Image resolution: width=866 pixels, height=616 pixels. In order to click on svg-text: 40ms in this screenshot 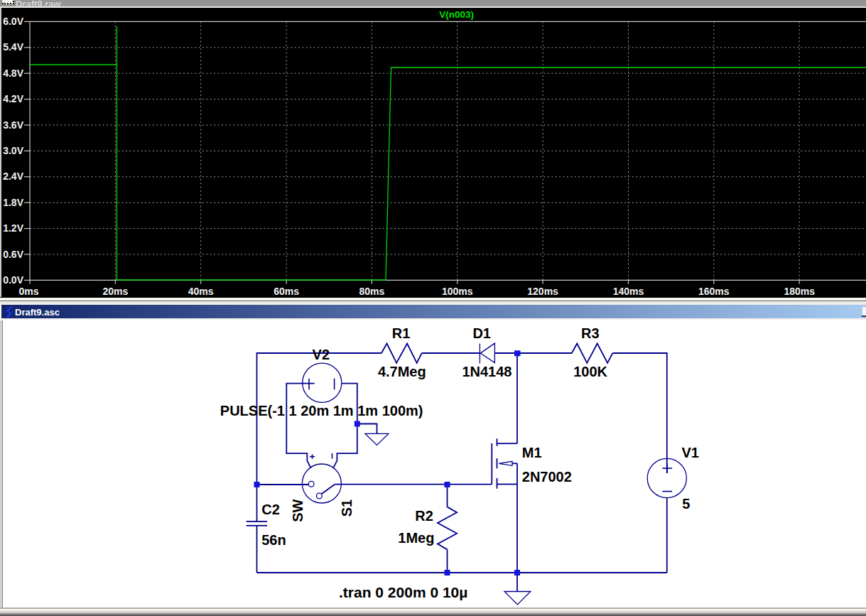, I will do `click(201, 291)`.